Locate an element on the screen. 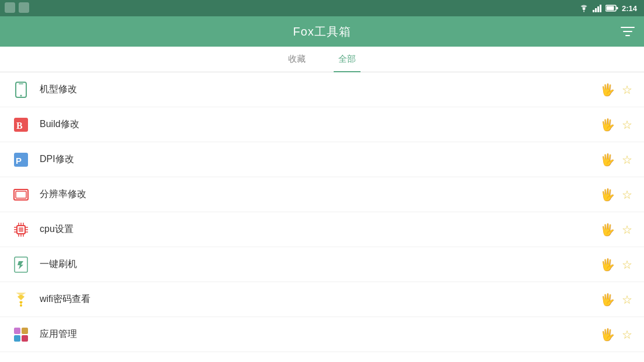 The image size is (644, 362). icon-phone is located at coordinates (21, 90).